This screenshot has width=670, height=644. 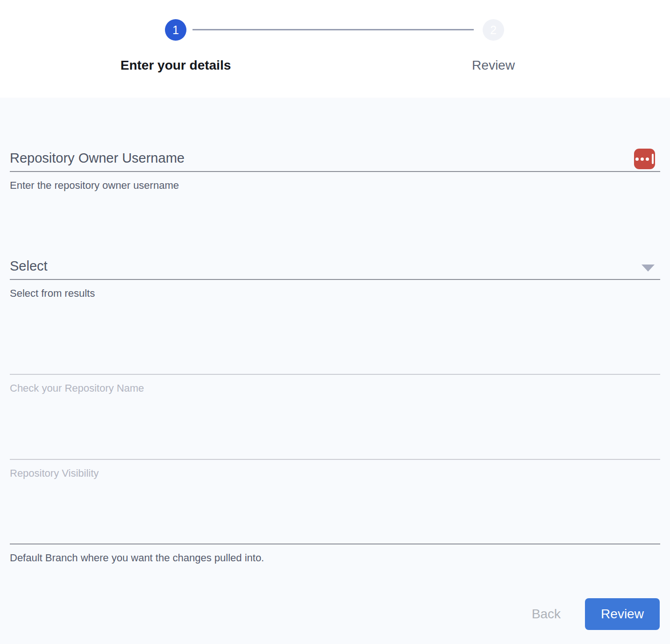 What do you see at coordinates (54, 473) in the screenshot?
I see `repository-visibility-helper-text: Repository Visibility` at bounding box center [54, 473].